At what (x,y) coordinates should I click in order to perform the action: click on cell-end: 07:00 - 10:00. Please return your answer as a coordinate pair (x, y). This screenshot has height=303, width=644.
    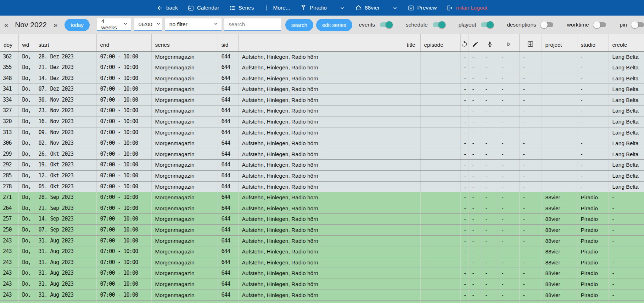
    Looking at the image, I should click on (124, 263).